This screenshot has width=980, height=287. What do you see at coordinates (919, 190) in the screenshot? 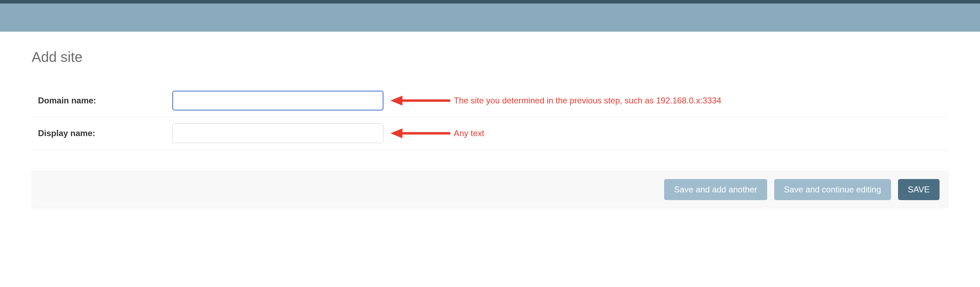
I see `save-button: SAVE` at bounding box center [919, 190].